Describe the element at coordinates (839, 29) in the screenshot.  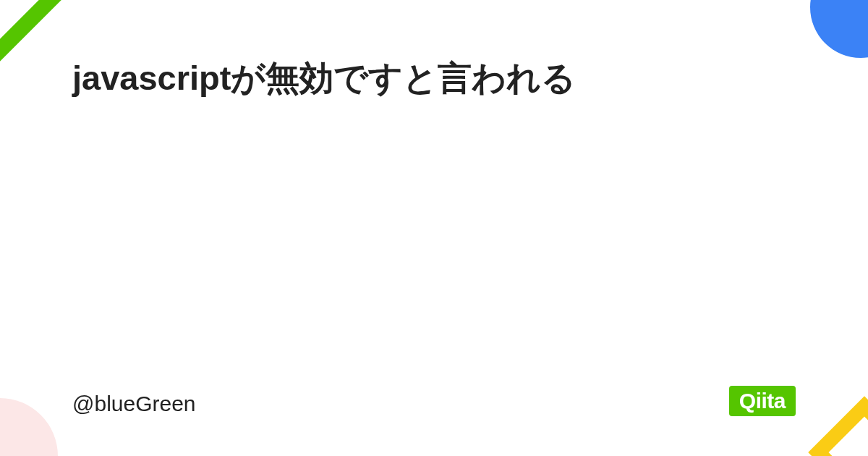
I see `decoration-top-right` at that location.